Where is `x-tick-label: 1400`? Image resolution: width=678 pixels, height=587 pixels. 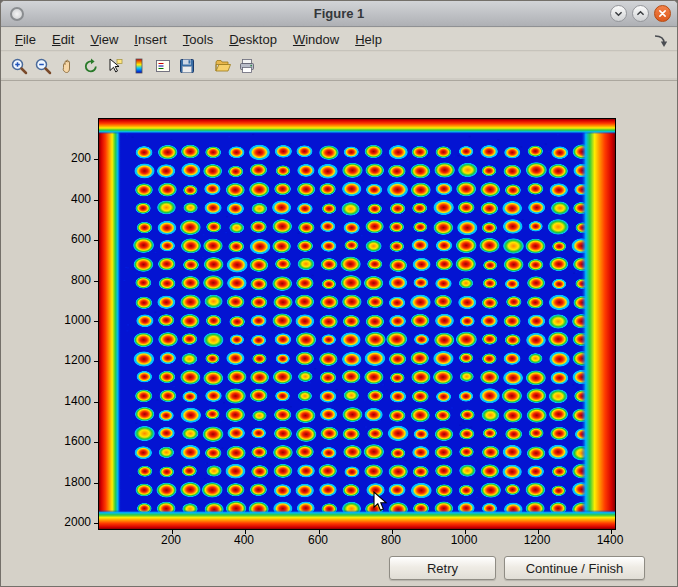 x-tick-label: 1400 is located at coordinates (610, 540).